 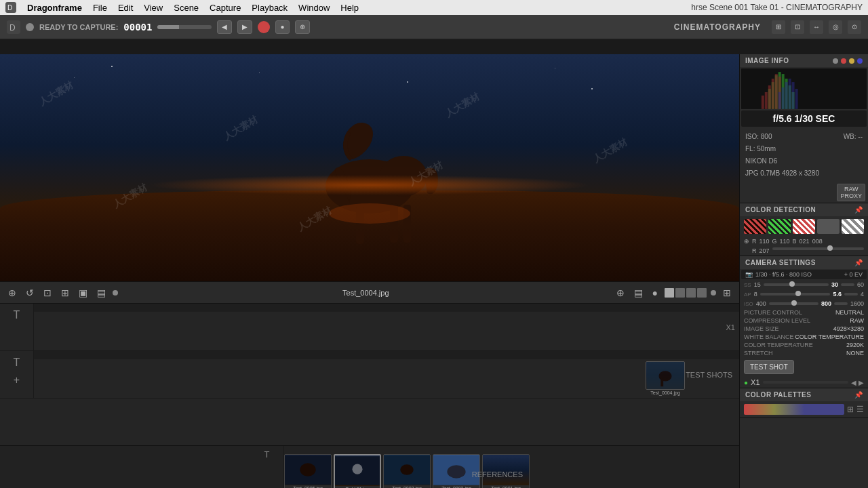 What do you see at coordinates (434, 7) in the screenshot?
I see `menubar: D Dragonframe File Edit View Scene Captu…` at bounding box center [434, 7].